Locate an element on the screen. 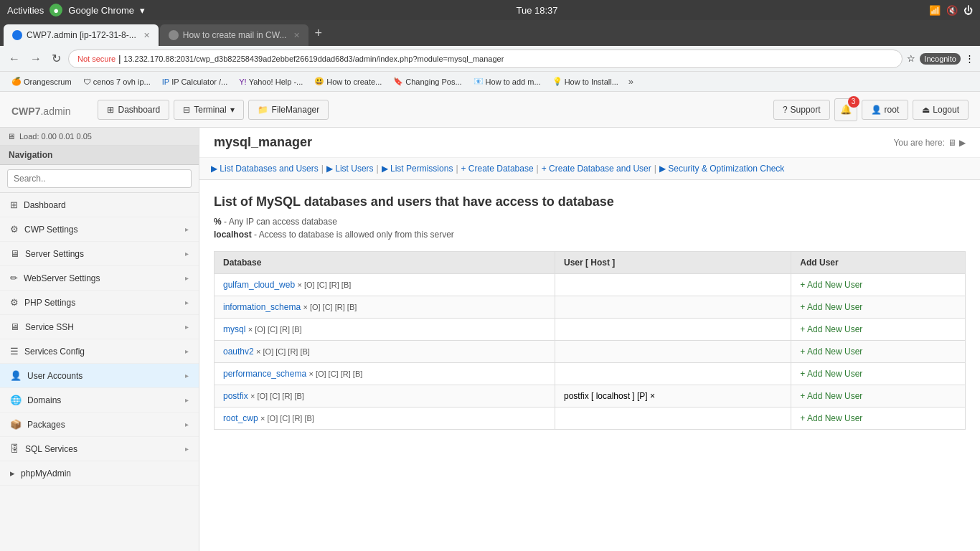 This screenshot has width=980, height=551. bookmark-howto-create: 😃 How to create... is located at coordinates (348, 82).